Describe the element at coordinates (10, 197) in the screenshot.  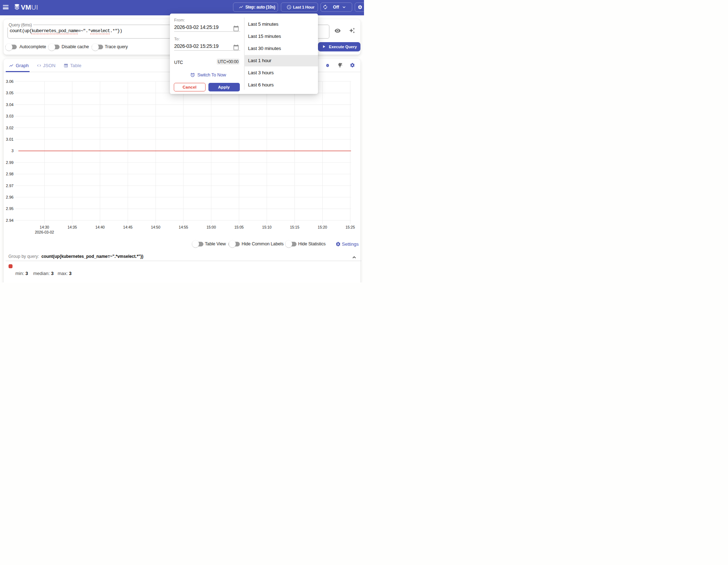
I see `svg-text: 2.96` at that location.